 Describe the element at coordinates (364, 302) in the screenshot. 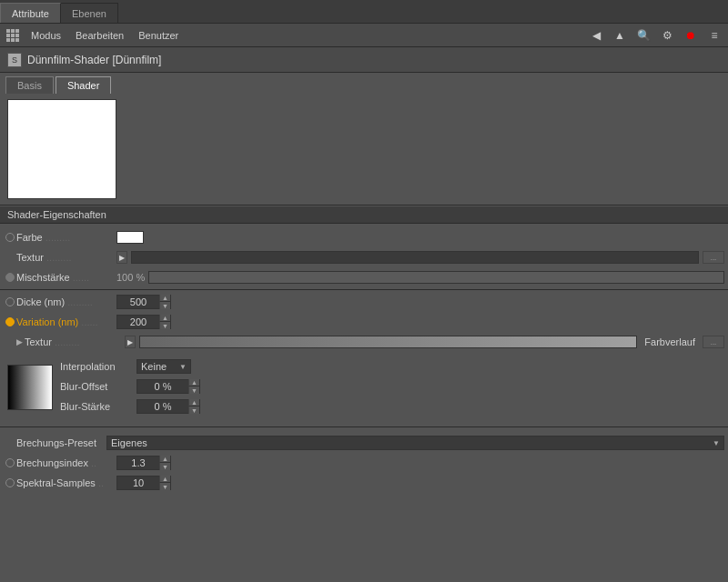

I see `prop-row-dicke: Dicke (nm) ......... 500 ▲ ▼` at that location.